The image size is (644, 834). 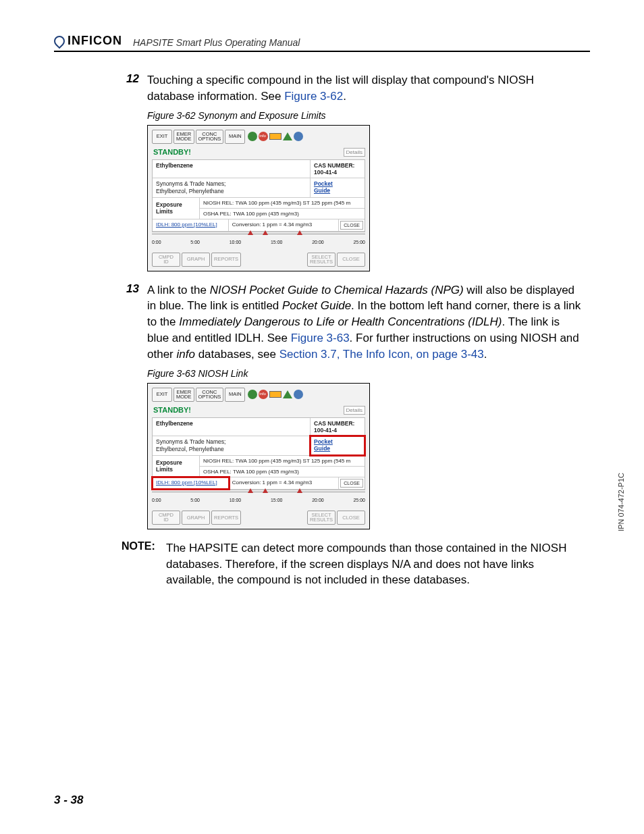 I want to click on manual-title: HAPSITE Smart Plus Operating Manual, so click(x=216, y=43).